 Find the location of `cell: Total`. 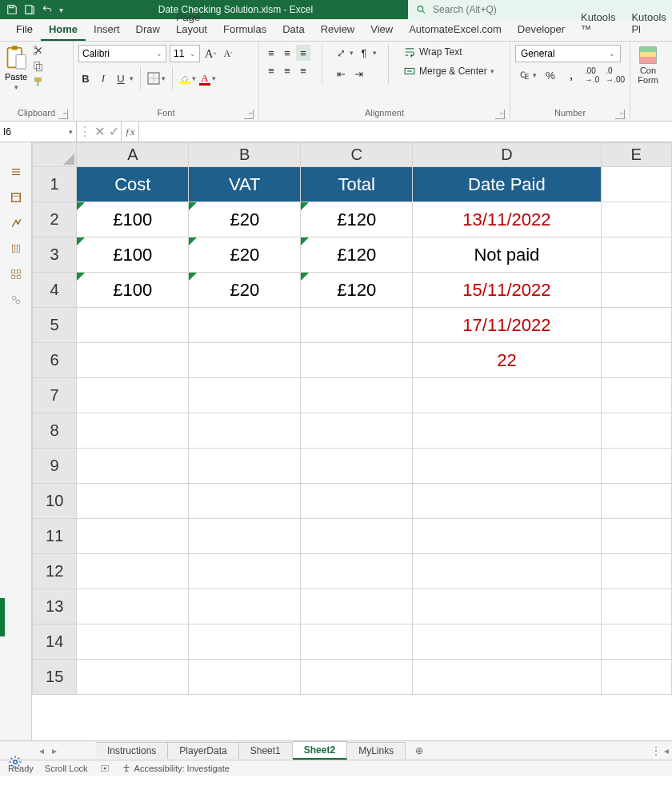

cell: Total is located at coordinates (357, 185).